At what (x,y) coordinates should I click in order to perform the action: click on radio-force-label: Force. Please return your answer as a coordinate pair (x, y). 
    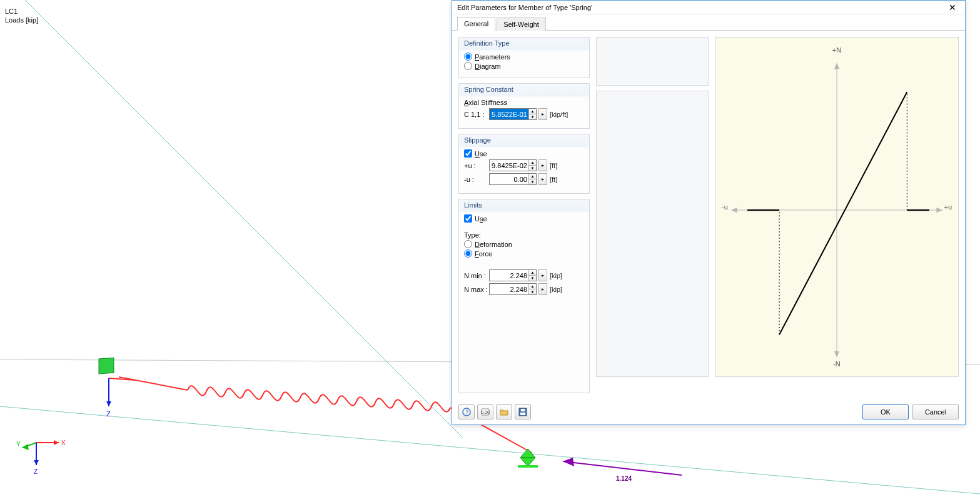
    Looking at the image, I should click on (483, 254).